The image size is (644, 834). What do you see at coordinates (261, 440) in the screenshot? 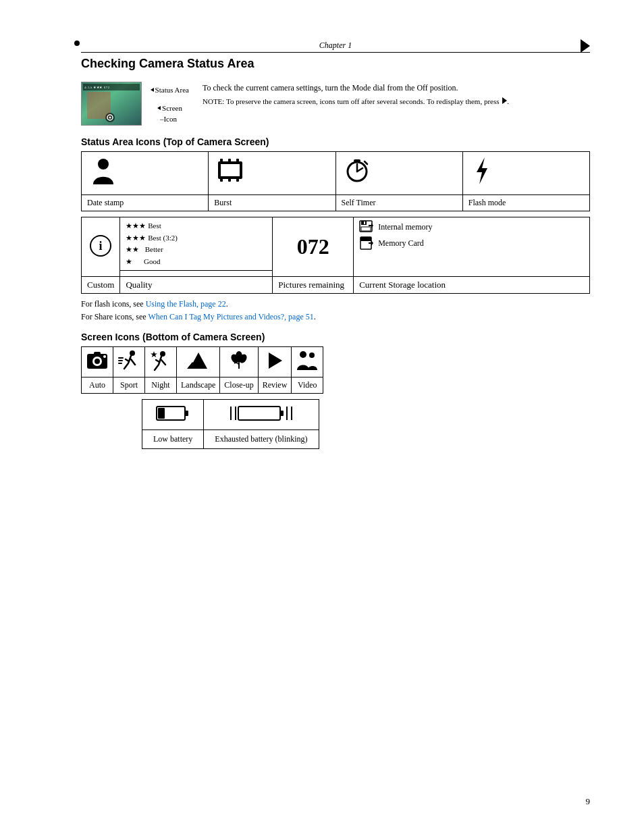
I see `exhausted-battery-label: Exhausted battery (blinking)` at bounding box center [261, 440].